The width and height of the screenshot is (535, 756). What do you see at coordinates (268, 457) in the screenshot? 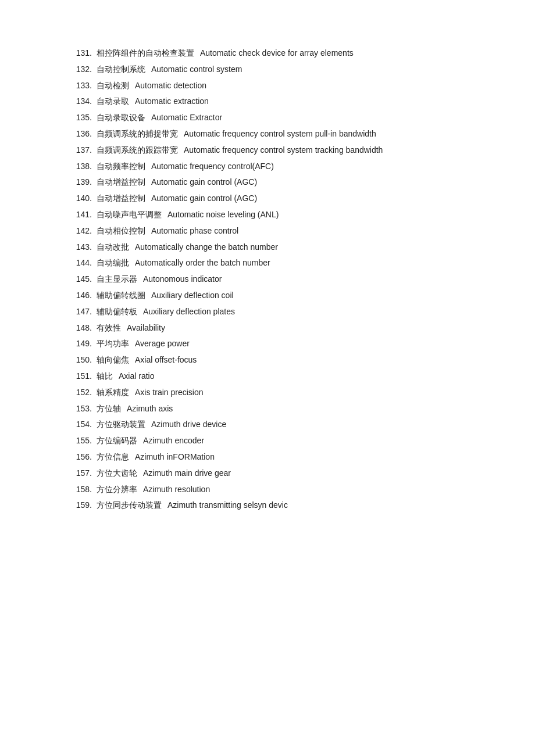
I see `list-item: 156.方位信息Azimuth inFORMation` at bounding box center [268, 457].